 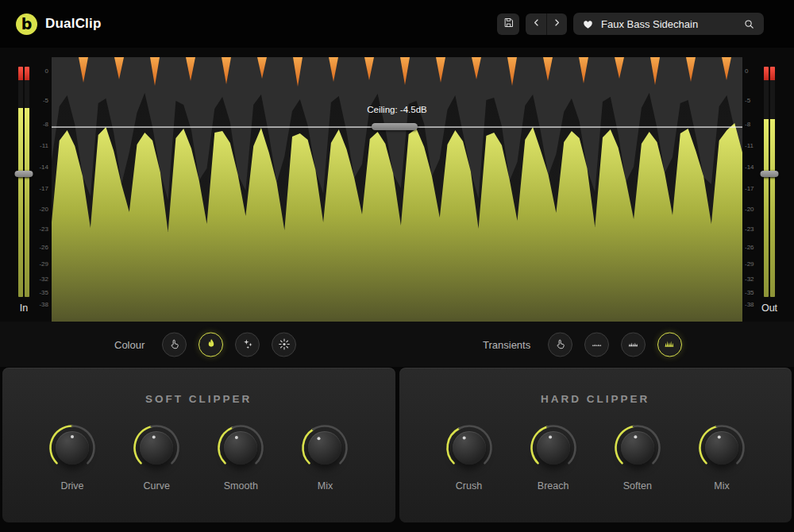 What do you see at coordinates (770, 174) in the screenshot?
I see `output-gain-handle` at bounding box center [770, 174].